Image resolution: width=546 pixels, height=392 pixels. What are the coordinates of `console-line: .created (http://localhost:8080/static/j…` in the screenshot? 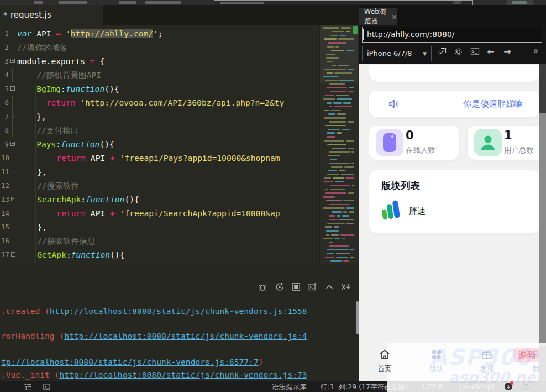 It's located at (154, 311).